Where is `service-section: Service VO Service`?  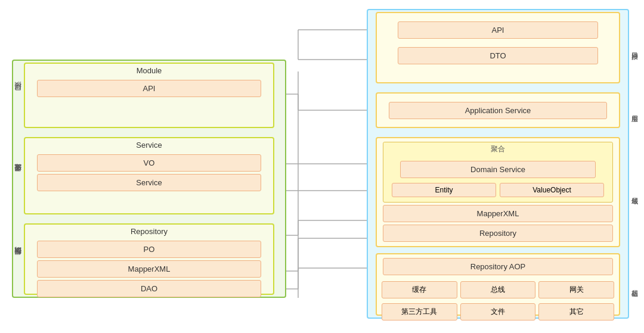
service-section: Service VO Service is located at coordinates (149, 176).